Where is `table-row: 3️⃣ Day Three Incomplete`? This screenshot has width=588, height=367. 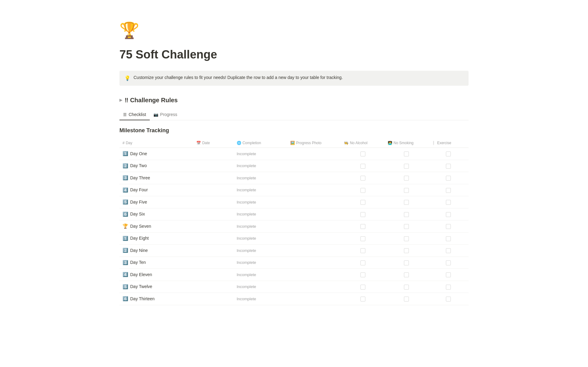
table-row: 3️⃣ Day Three Incomplete is located at coordinates (294, 178).